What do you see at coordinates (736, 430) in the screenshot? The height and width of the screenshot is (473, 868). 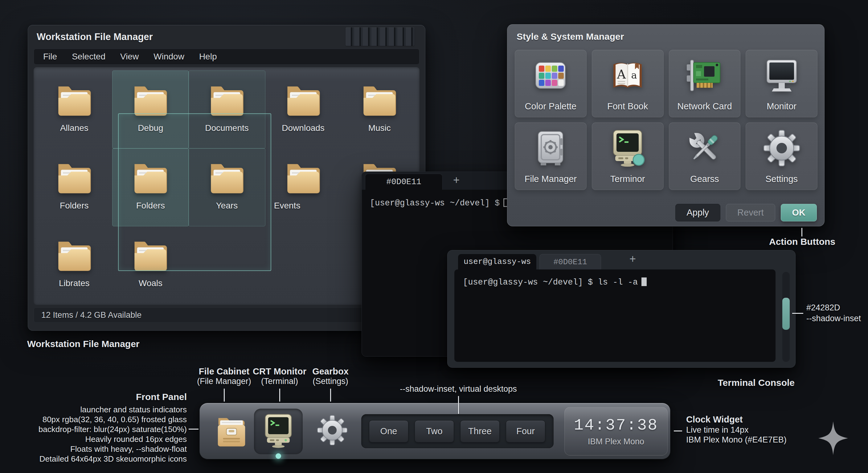 I see `clock-annotation-line: Live time in 14px` at bounding box center [736, 430].